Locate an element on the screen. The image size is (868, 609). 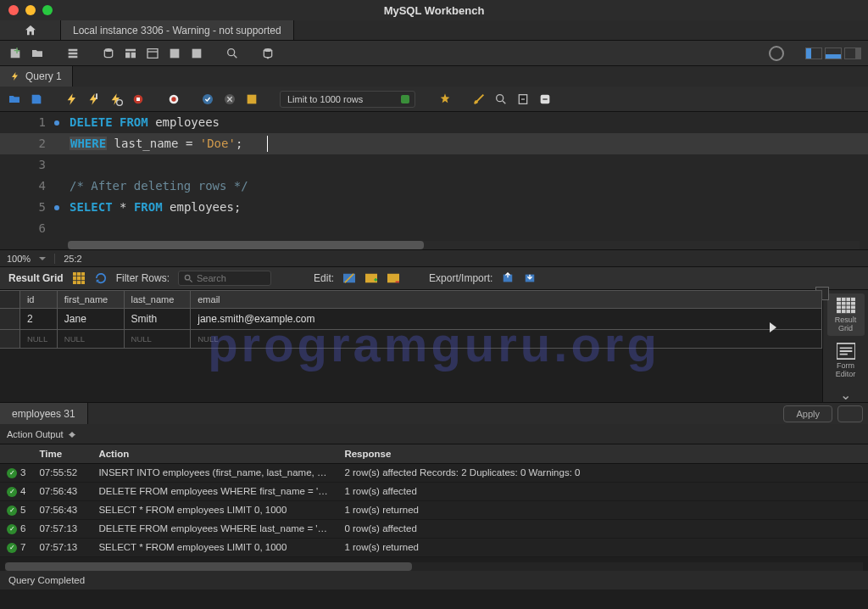
stop-icon is located at coordinates (138, 99).